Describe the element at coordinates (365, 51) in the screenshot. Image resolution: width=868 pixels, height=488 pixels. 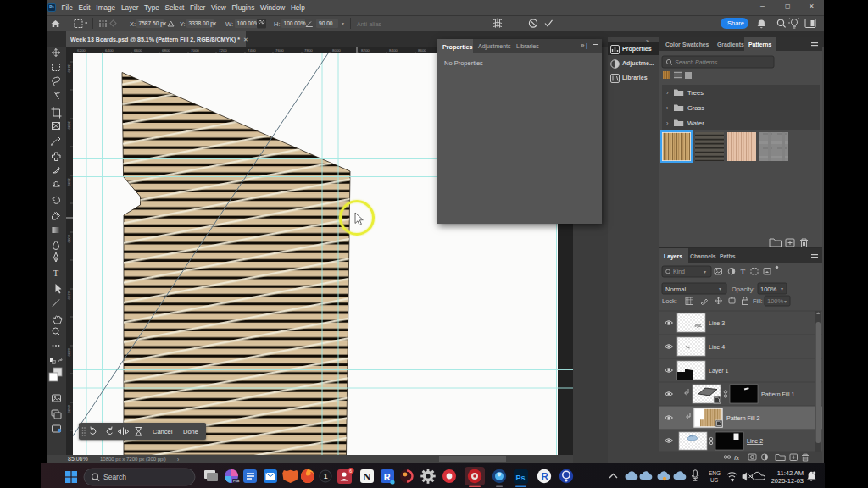
I see `svg-text: 8200` at that location.